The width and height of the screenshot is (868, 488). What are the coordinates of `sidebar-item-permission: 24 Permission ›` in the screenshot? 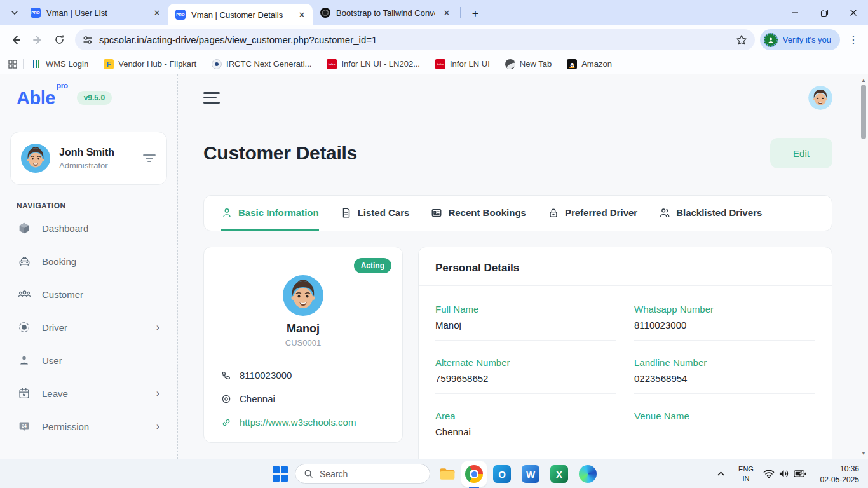 It's located at (89, 426).